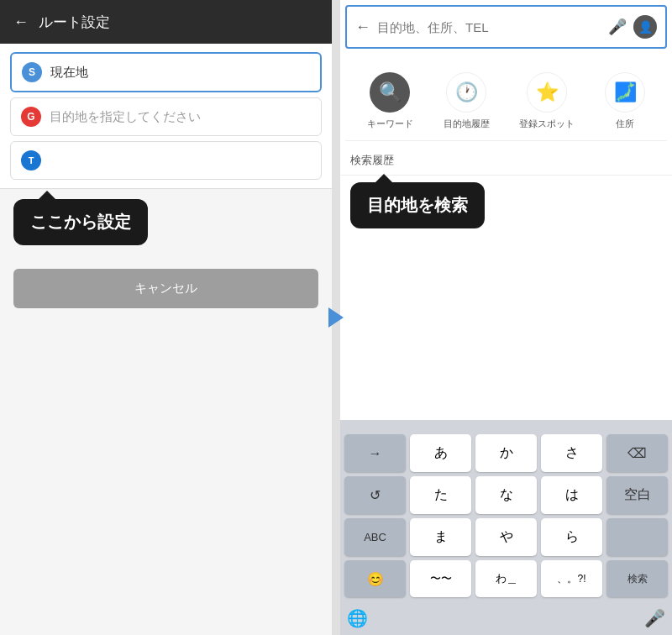 The image size is (672, 635). What do you see at coordinates (506, 496) in the screenshot?
I see `key-na: な` at bounding box center [506, 496].